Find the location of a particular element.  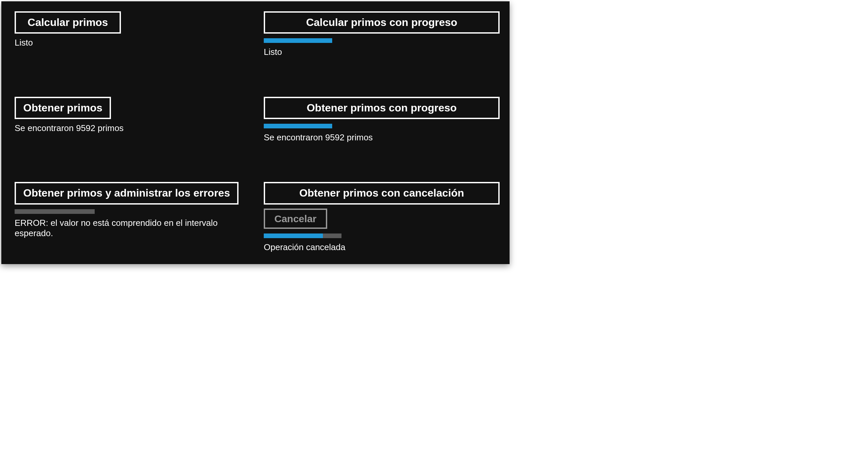

get-primes-progress-bar is located at coordinates (382, 126).